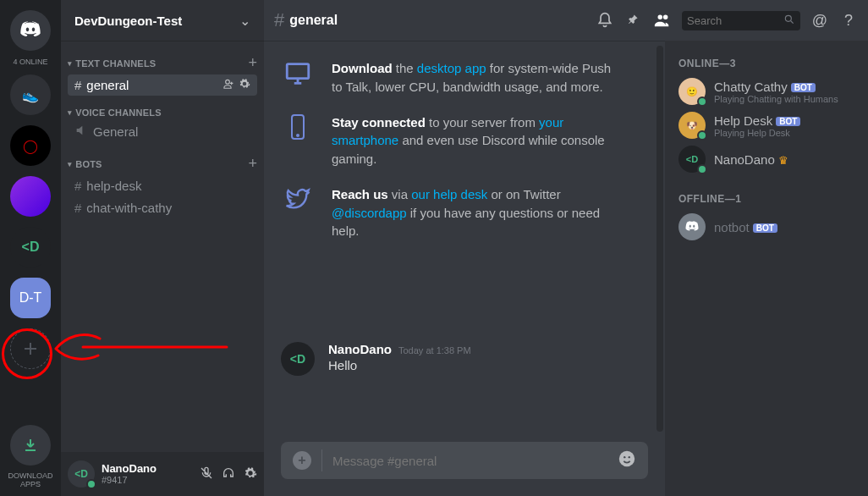  I want to click on search-box, so click(741, 20).